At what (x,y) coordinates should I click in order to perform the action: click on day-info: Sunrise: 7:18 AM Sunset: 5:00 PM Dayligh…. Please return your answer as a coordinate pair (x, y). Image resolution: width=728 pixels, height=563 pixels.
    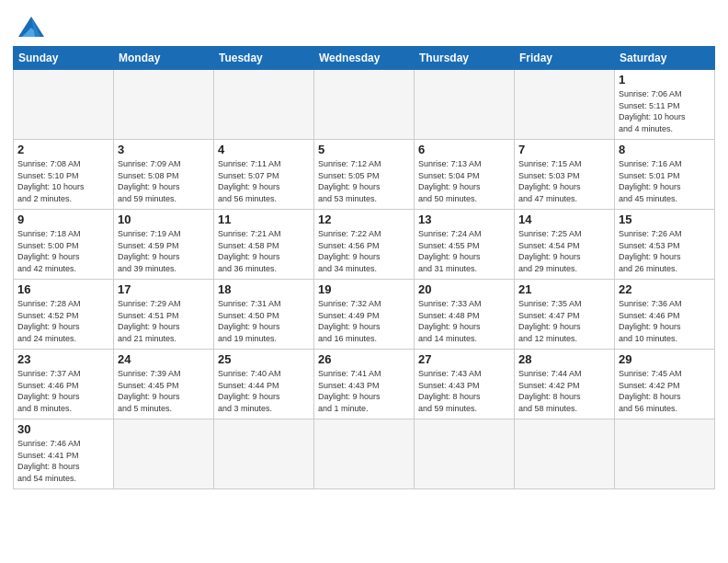
    Looking at the image, I should click on (63, 251).